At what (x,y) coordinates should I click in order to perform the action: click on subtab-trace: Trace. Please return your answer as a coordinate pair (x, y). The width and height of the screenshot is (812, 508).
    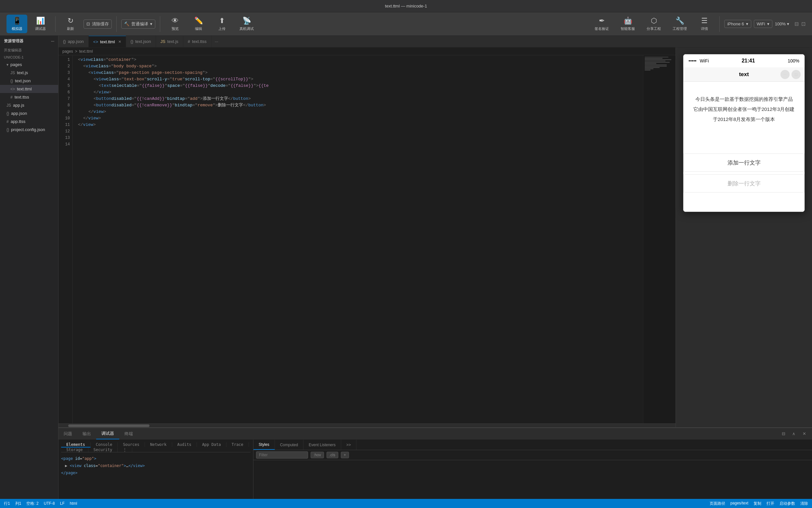
    Looking at the image, I should click on (238, 444).